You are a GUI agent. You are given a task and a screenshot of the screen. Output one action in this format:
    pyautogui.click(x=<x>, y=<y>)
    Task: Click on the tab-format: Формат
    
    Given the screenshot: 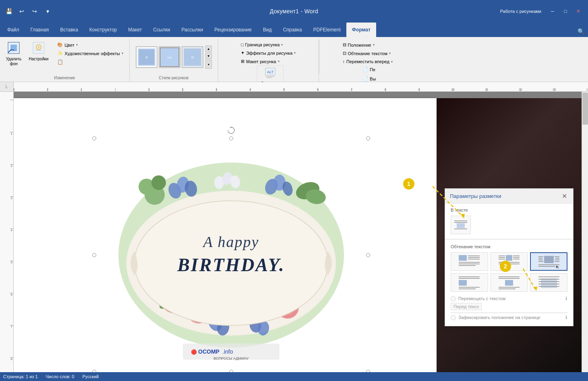 What is the action you would take?
    pyautogui.click(x=361, y=30)
    